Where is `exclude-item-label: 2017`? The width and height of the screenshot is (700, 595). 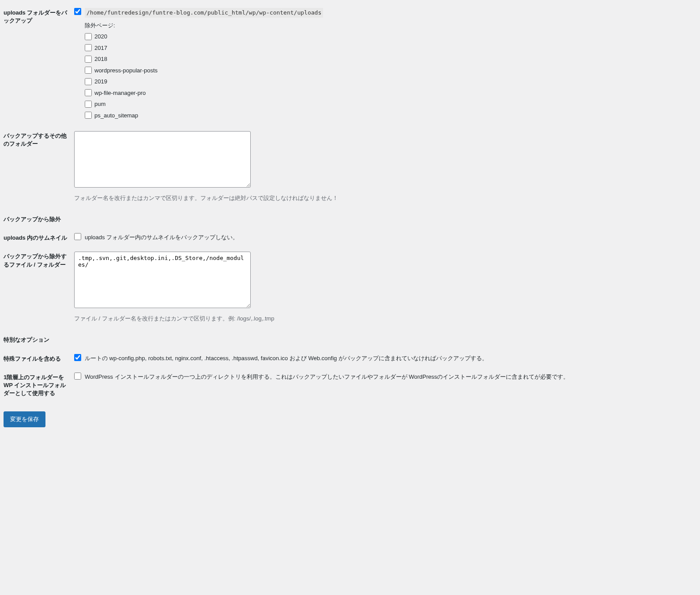
exclude-item-label: 2017 is located at coordinates (101, 48).